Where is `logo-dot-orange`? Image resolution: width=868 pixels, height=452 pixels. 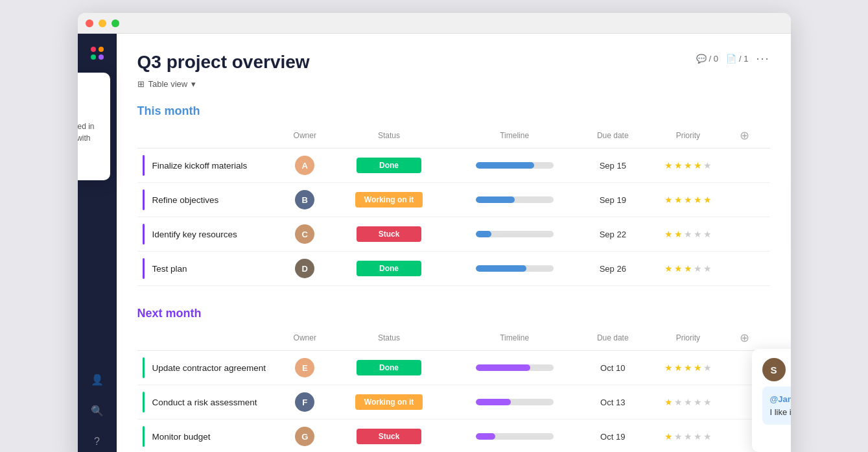
logo-dot-orange is located at coordinates (101, 49).